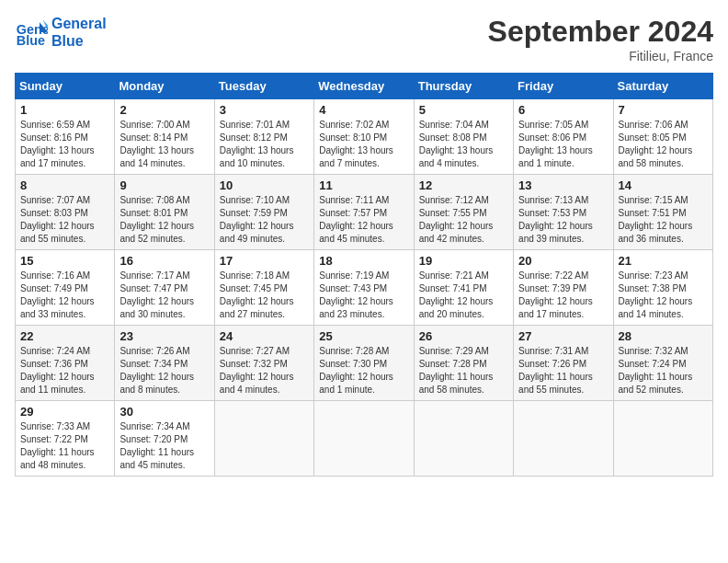 This screenshot has width=728, height=563. What do you see at coordinates (664, 261) in the screenshot?
I see `day-number: 21` at bounding box center [664, 261].